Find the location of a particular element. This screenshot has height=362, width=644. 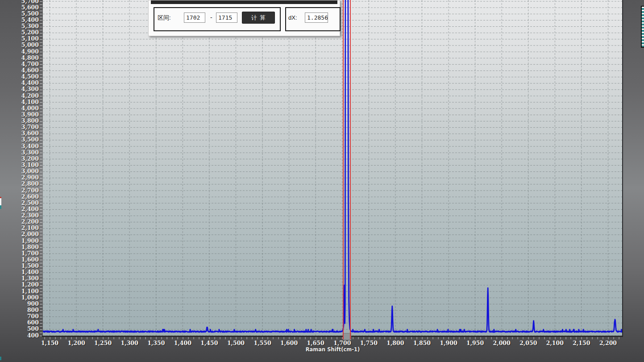

y-tick-label: 4,400 is located at coordinates (20, 83).